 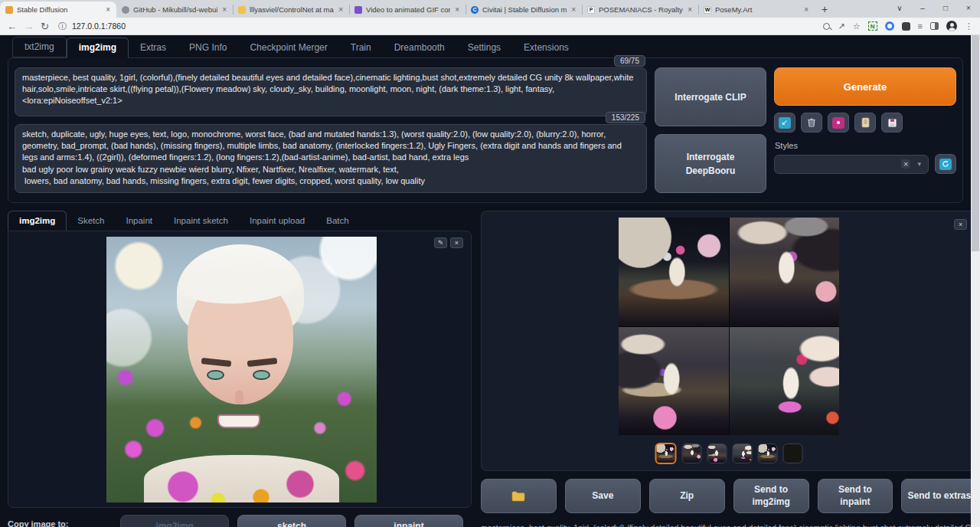 What do you see at coordinates (812, 123) in the screenshot?
I see `trash-icon` at bounding box center [812, 123].